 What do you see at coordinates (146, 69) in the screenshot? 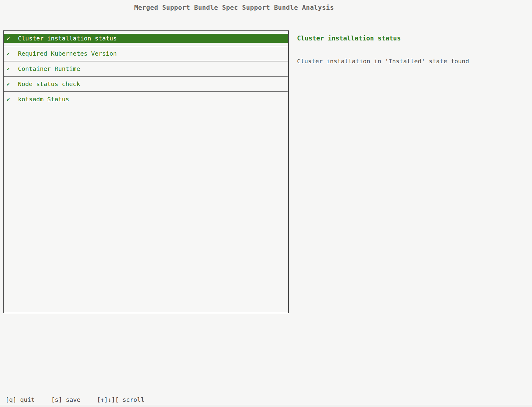
I see `analyzer-item-container-runtime: ✔ Container Runtime` at bounding box center [146, 69].